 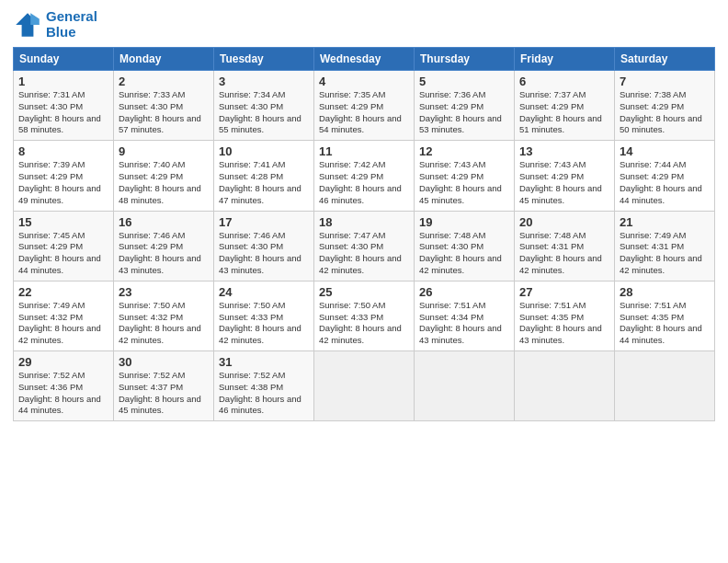 I want to click on day-number: 6, so click(x=564, y=81).